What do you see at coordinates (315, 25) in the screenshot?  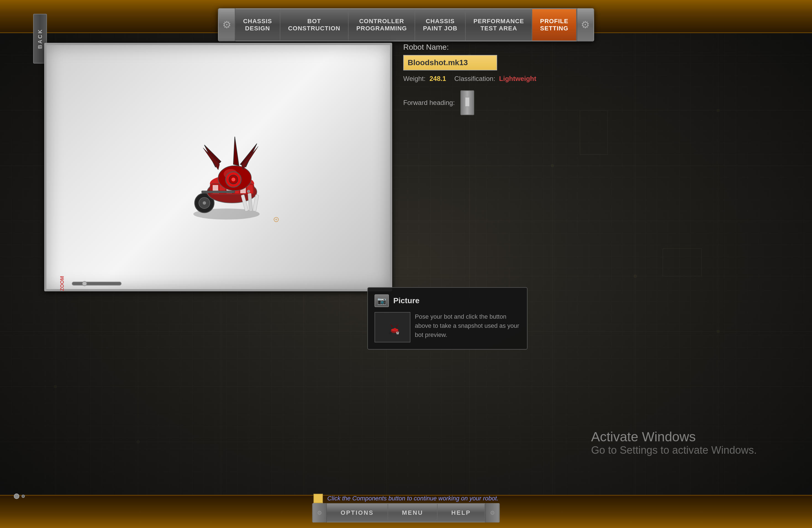 I see `tab-bot-construction: BOTCONSTRUCTION` at bounding box center [315, 25].